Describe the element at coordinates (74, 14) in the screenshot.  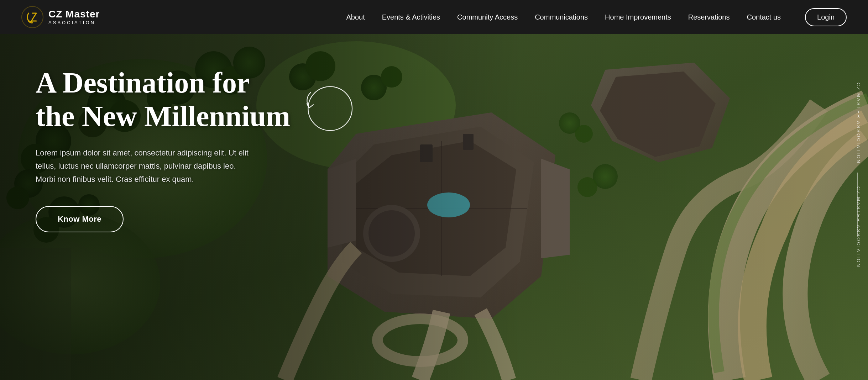
I see `logo-title: CZ Master` at that location.